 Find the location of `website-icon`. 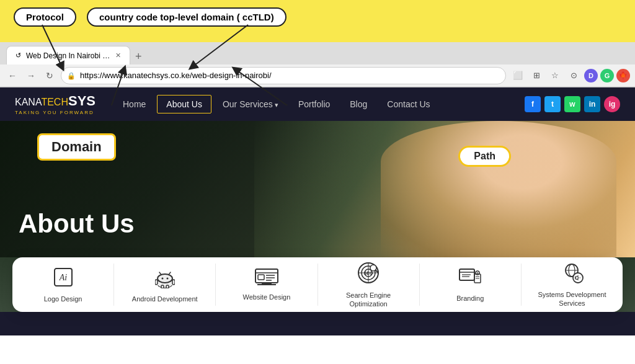

website-icon is located at coordinates (267, 278).